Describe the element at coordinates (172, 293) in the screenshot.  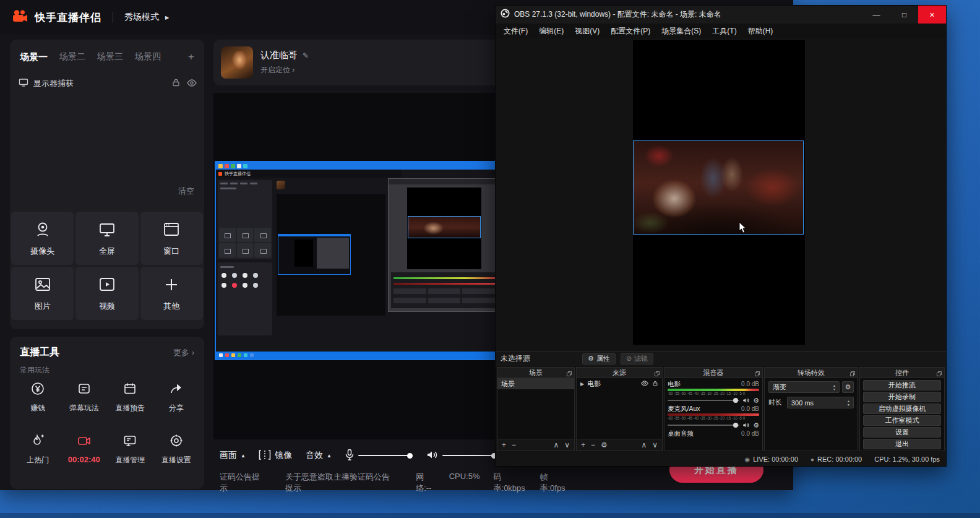
I see `add-other-button: 其他` at that location.